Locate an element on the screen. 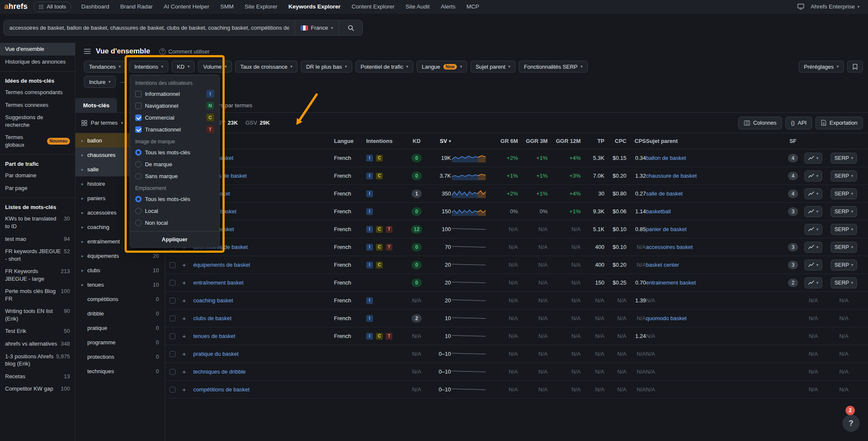 The height and width of the screenshot is (441, 868). nav-item-mcp: MCP is located at coordinates (473, 7).